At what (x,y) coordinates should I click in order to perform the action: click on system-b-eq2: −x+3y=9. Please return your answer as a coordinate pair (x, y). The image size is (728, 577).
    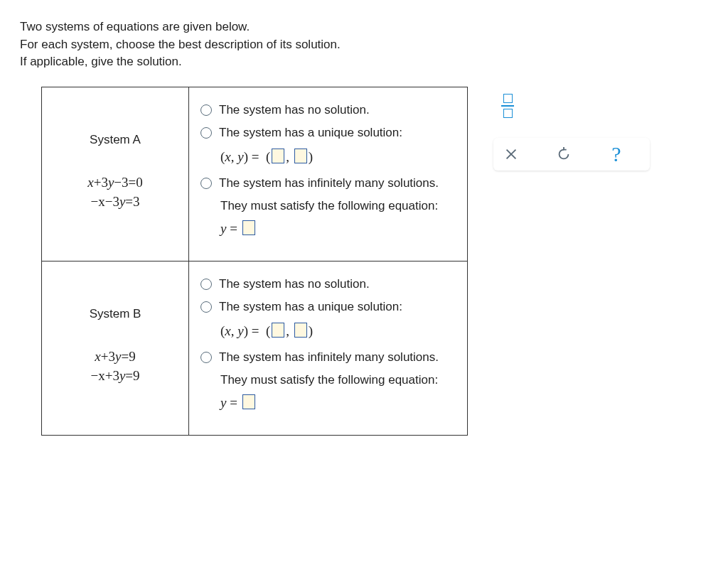
    Looking at the image, I should click on (115, 376).